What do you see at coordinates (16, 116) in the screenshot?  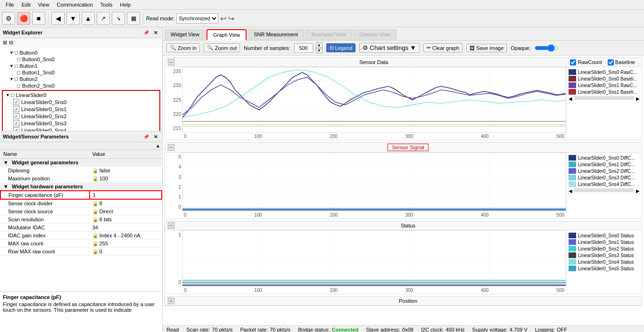 I see `checkbox-ls0sns2` at bounding box center [16, 116].